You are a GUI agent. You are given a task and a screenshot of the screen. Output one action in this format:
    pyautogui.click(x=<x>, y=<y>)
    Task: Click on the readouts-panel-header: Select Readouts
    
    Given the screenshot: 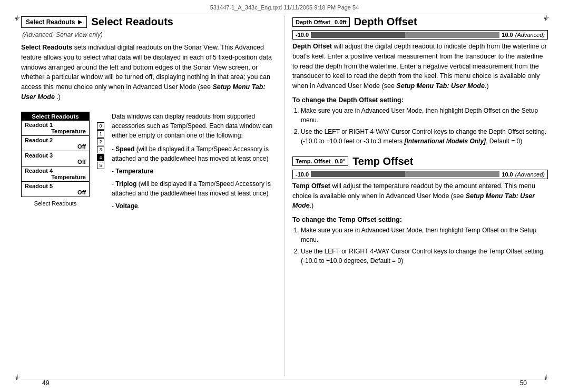 What is the action you would take?
    pyautogui.click(x=55, y=116)
    